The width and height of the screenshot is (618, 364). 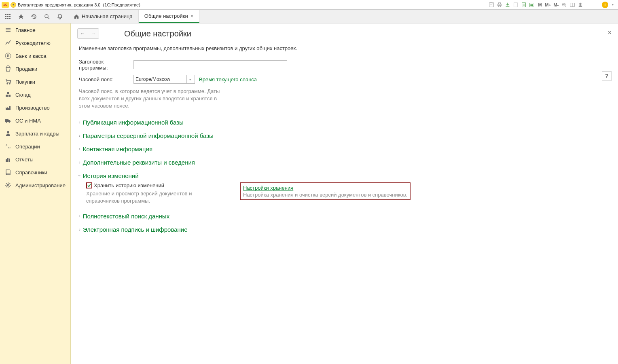 What do you see at coordinates (104, 16) in the screenshot?
I see `tab-home: Начальная страница` at bounding box center [104, 16].